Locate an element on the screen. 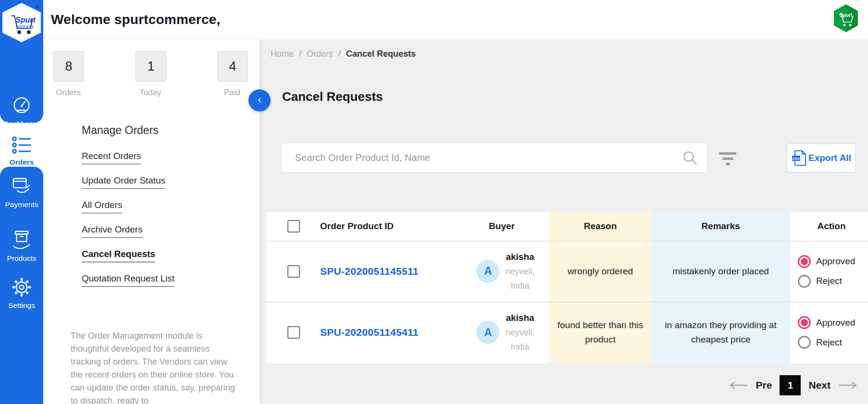  reason-cell: found better than this product is located at coordinates (600, 332).